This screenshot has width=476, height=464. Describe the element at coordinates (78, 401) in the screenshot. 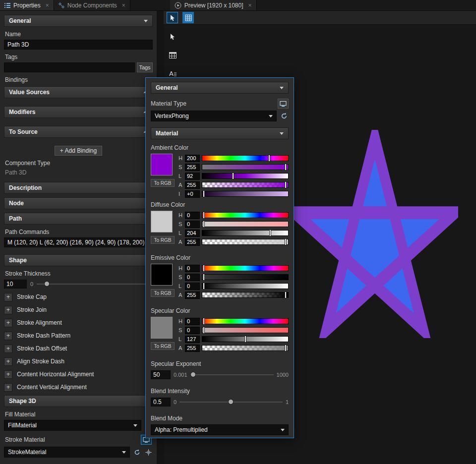

I see `section-header-shape3d: Shape 3D` at that location.